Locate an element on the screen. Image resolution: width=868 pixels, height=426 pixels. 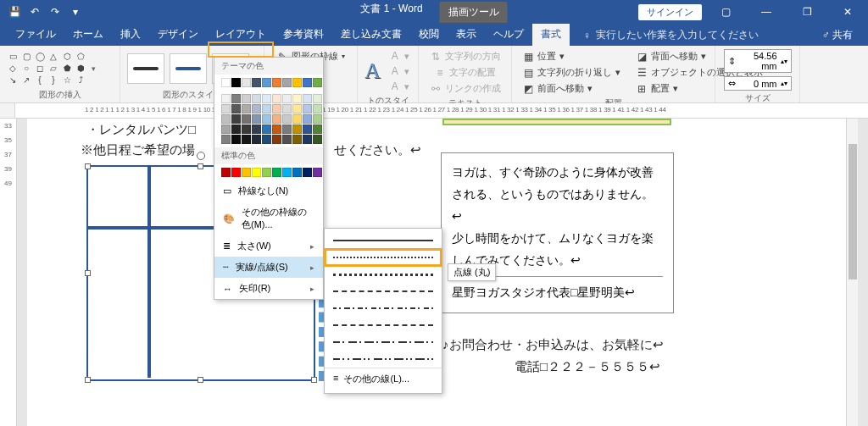
shape-height-input: ⇕54.56 mm▴▾ is located at coordinates (758, 61).